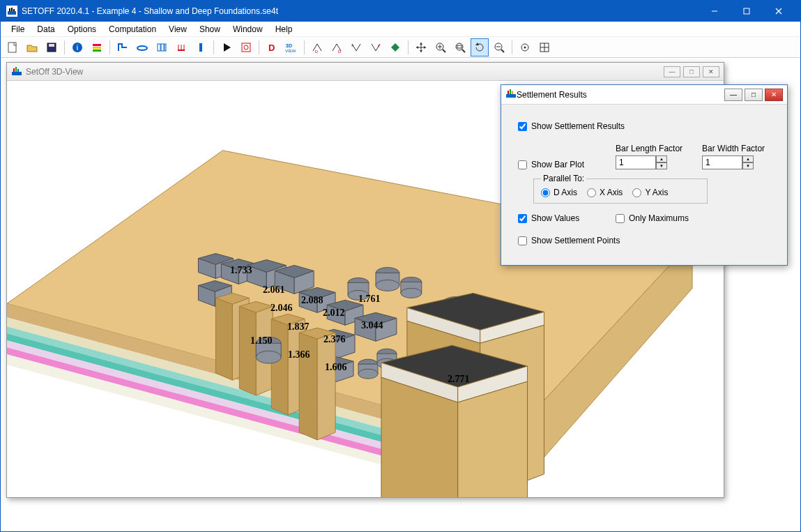  Describe the element at coordinates (82, 29) in the screenshot. I see `menu-options: Options` at that location.